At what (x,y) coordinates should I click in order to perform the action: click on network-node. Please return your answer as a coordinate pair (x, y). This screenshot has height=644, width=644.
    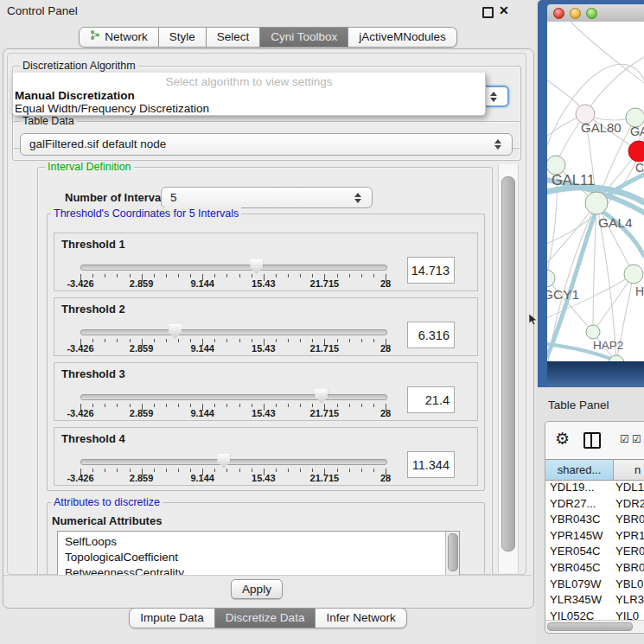
    Looking at the image, I should click on (616, 358).